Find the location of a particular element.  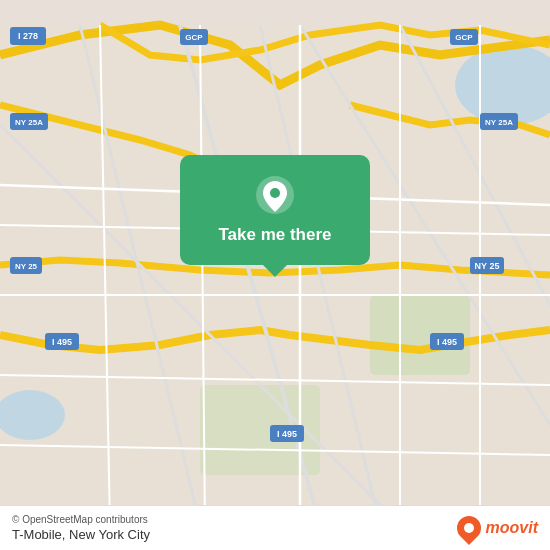

svg-text: I 278 is located at coordinates (28, 36).